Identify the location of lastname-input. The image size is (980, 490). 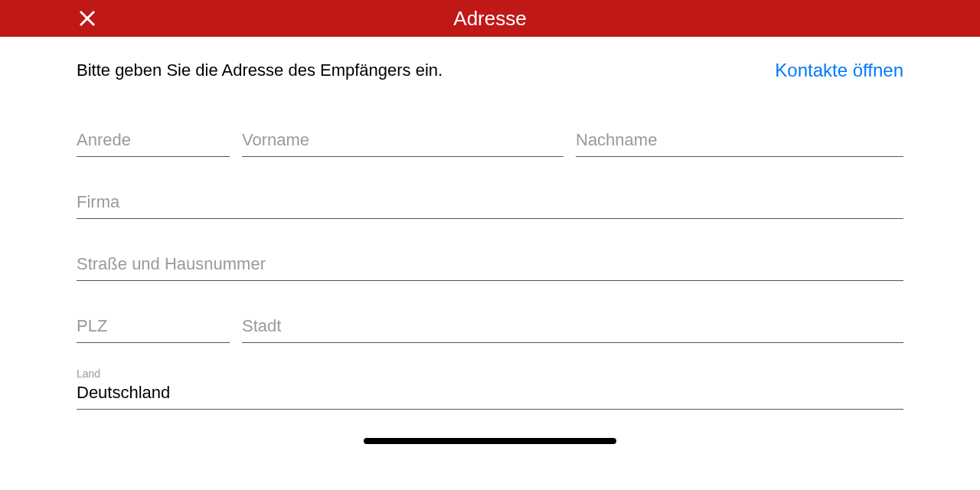
(740, 141).